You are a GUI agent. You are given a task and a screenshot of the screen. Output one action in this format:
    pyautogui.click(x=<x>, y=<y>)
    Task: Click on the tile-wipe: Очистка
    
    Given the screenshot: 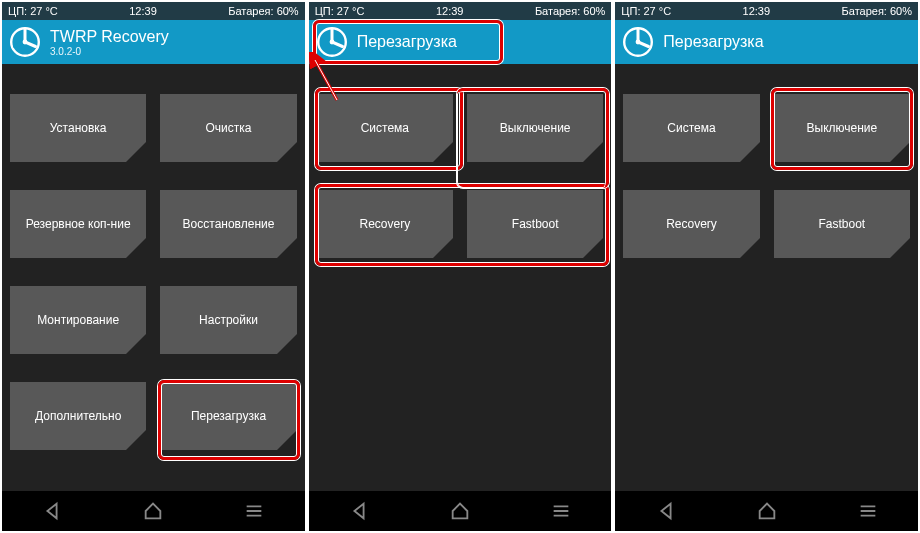 What is the action you would take?
    pyautogui.click(x=228, y=128)
    